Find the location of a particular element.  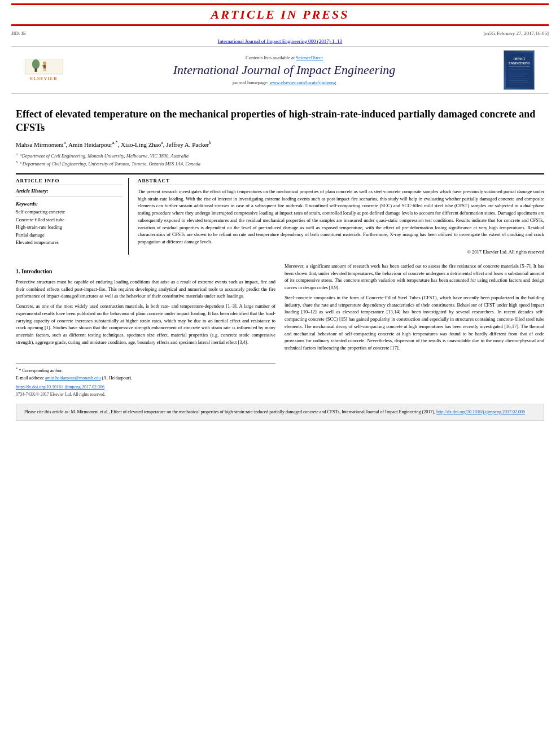

keyword-elevated-temp: Elevated temperatures is located at coordinates (69, 243).